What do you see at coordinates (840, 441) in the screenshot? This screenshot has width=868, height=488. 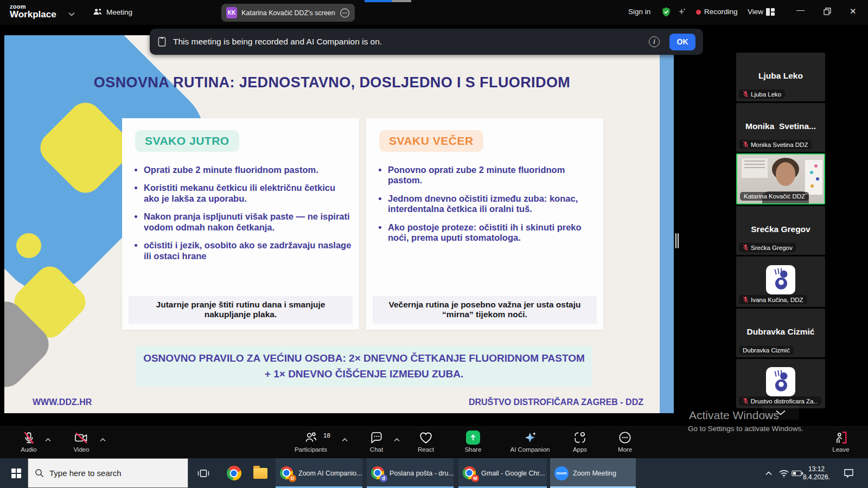 I see `leave-button: Leave` at bounding box center [840, 441].